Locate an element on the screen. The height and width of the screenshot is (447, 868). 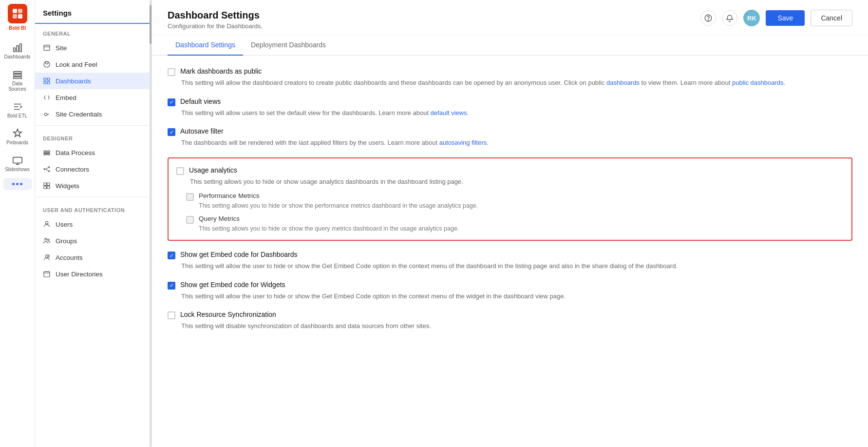
nav-data-sources: Data Sources is located at coordinates (18, 80).